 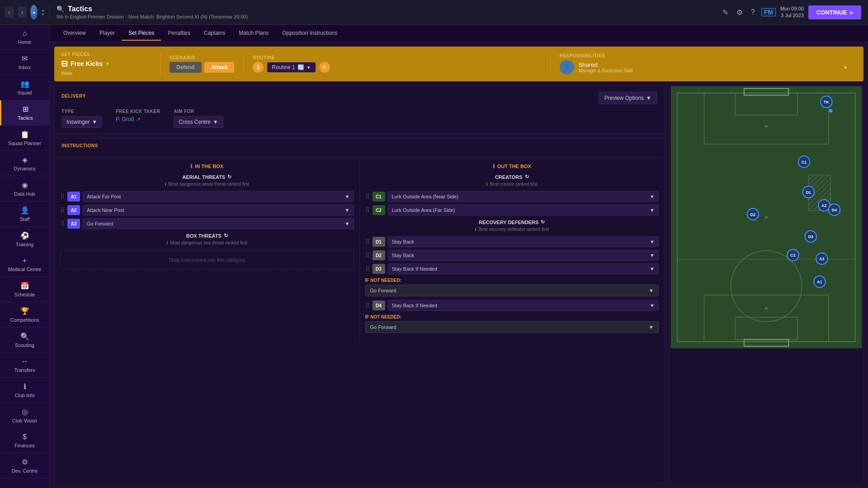 What do you see at coordinates (368, 305) in the screenshot?
I see `drag-handle-d4: ⠿` at bounding box center [368, 305].